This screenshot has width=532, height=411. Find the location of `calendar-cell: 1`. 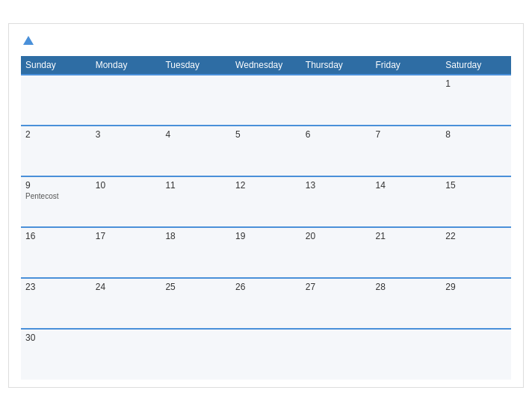

calendar-cell: 1 is located at coordinates (476, 100).